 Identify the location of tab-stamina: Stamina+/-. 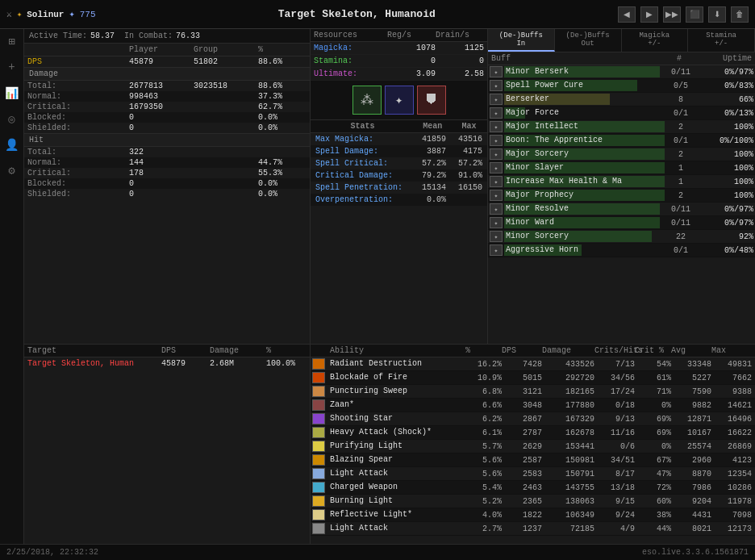
(721, 40).